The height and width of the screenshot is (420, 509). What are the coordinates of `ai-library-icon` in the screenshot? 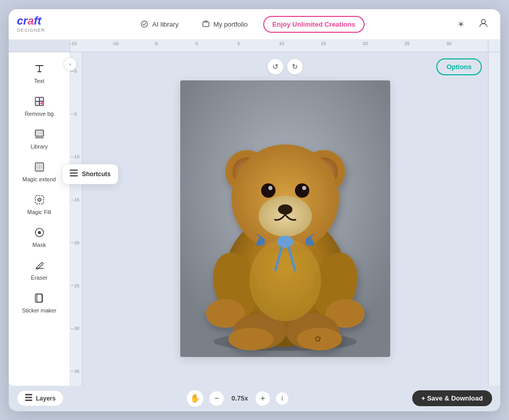 It's located at (144, 24).